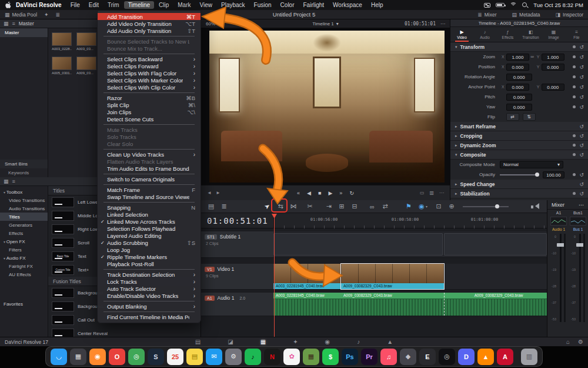  Describe the element at coordinates (268, 207) in the screenshot. I see `selection-mode-tool: ➤` at that location.